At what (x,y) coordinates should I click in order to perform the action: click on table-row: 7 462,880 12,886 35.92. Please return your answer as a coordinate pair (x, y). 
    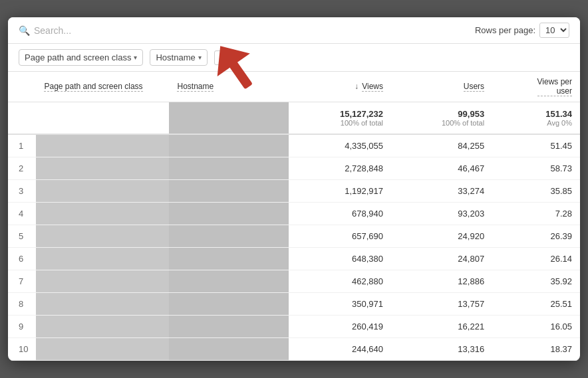
    Looking at the image, I should click on (294, 282).